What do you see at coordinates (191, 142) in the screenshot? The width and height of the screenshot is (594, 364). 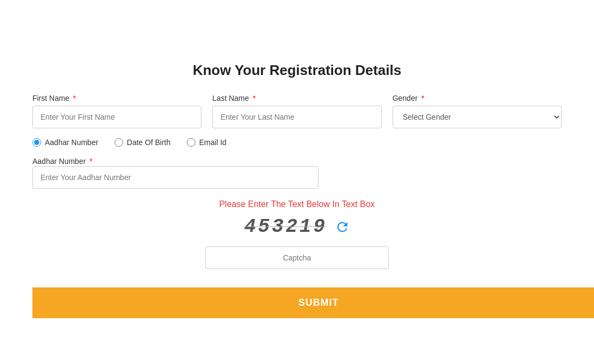 I see `radio-email-input` at bounding box center [191, 142].